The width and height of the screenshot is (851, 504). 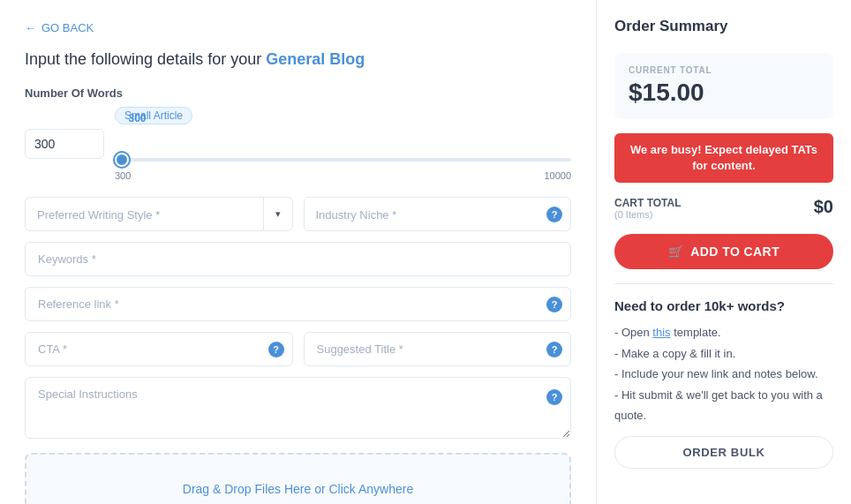 What do you see at coordinates (724, 374) in the screenshot?
I see `bulk-order-list: - Open this template. - Make a copy & fi…` at bounding box center [724, 374].